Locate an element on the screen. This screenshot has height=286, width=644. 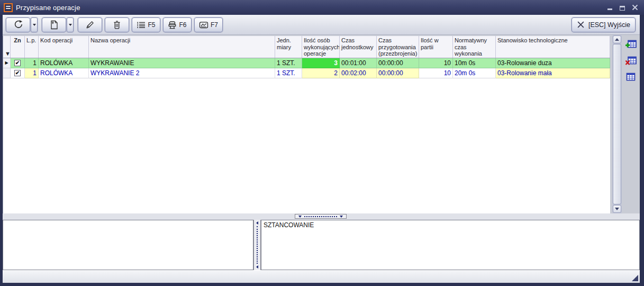
row-indicator-icon: ▶ is located at coordinates (7, 64).